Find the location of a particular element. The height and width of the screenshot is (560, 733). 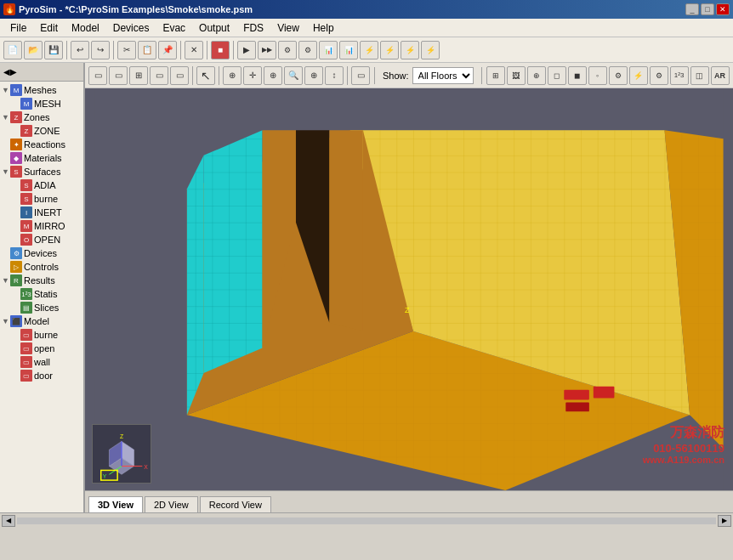

model-open-label: open is located at coordinates (44, 348).